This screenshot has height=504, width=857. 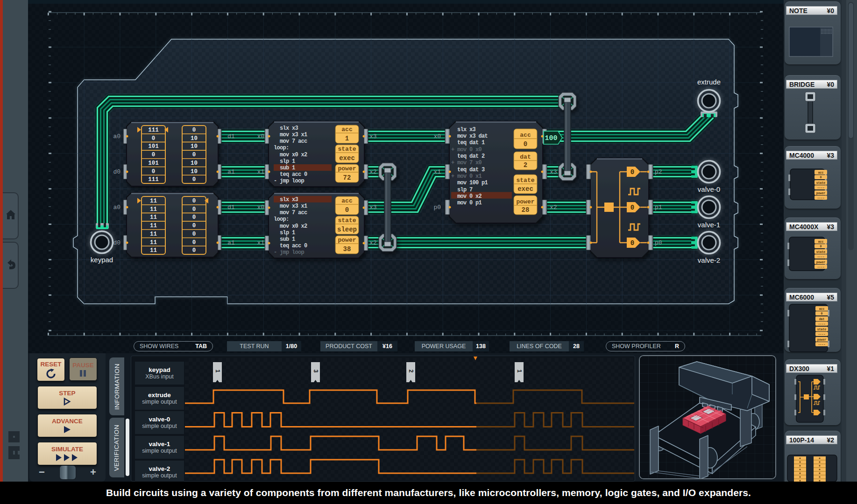 What do you see at coordinates (709, 260) in the screenshot?
I see `svg-text: valve-2` at bounding box center [709, 260].